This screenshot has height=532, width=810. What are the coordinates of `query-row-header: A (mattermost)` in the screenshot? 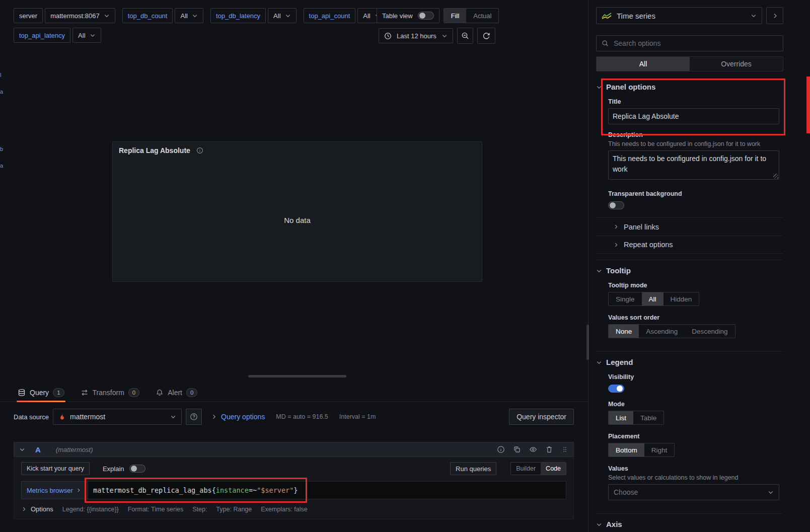 It's located at (294, 449).